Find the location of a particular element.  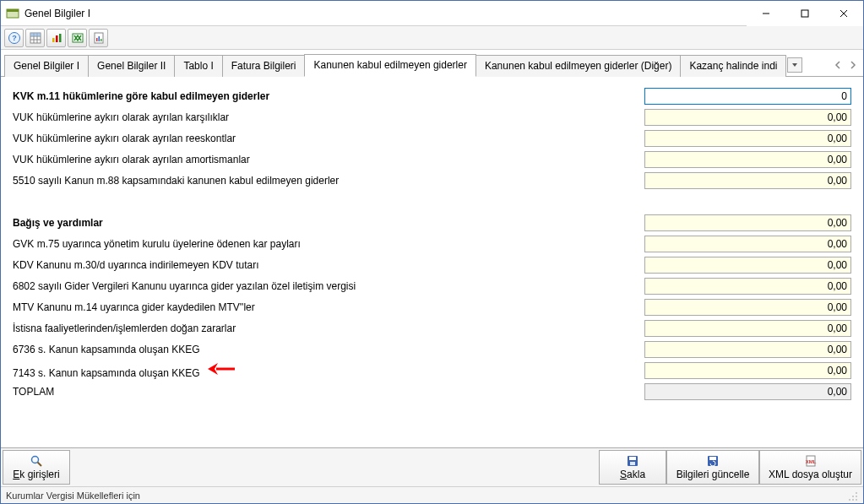

toolbar: ? is located at coordinates (432, 38).